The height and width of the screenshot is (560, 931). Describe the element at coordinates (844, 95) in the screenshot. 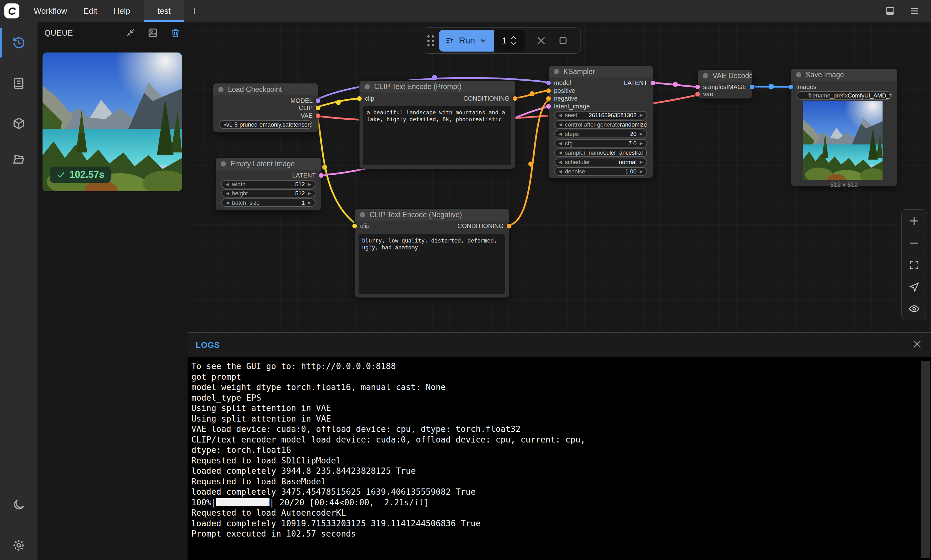

I see `widget-filename-prefix: filename_prefix ComfyUI_AMD_test` at that location.